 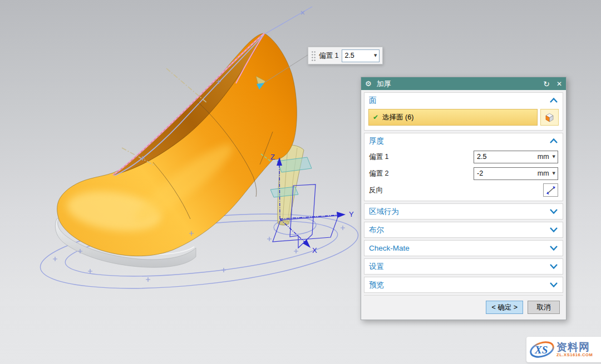 What do you see at coordinates (542, 350) in the screenshot?
I see `watermark-logo: XS` at bounding box center [542, 350].